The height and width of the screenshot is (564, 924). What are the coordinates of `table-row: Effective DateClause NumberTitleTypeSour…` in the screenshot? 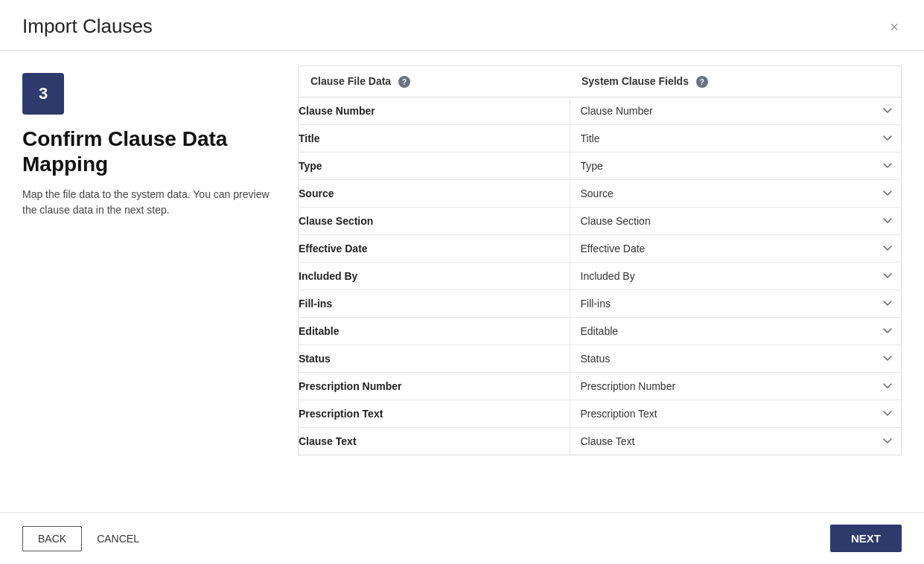 It's located at (600, 249).